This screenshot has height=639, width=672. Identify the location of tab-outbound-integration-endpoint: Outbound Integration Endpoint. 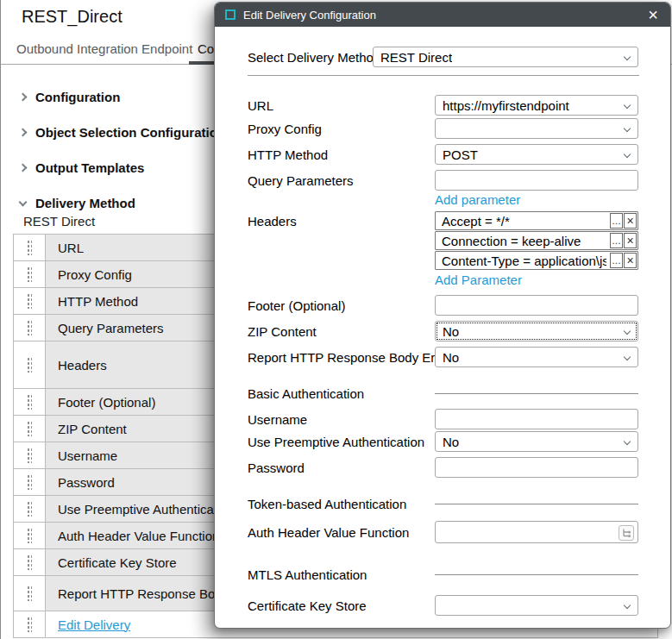
(104, 48).